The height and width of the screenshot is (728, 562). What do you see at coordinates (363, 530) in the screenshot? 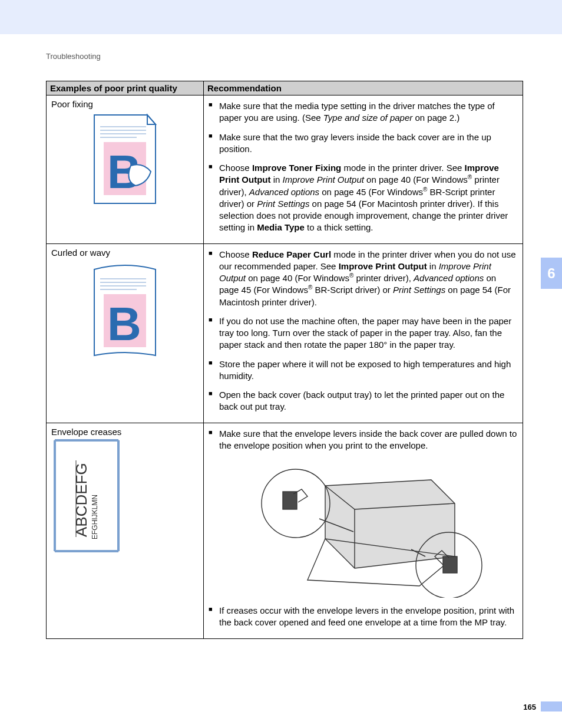
I see `printer-diagram` at bounding box center [363, 530].